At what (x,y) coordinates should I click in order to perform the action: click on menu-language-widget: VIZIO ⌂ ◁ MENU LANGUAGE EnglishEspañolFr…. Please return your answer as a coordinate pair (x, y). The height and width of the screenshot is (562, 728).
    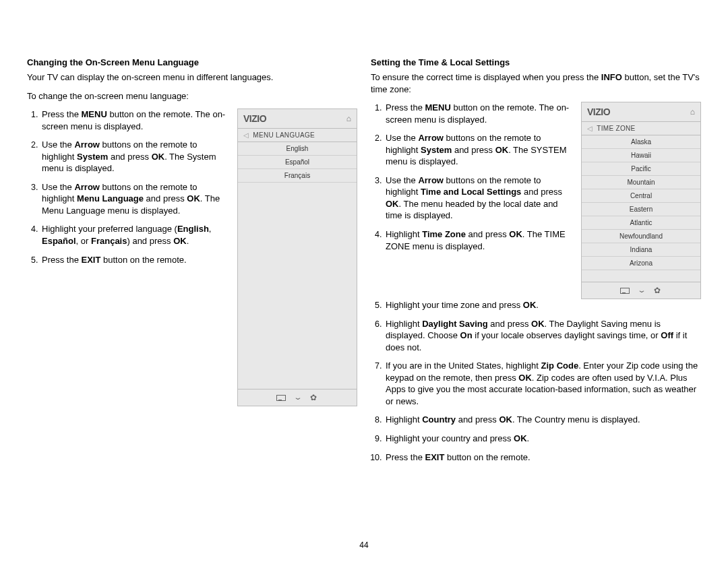
    Looking at the image, I should click on (297, 257).